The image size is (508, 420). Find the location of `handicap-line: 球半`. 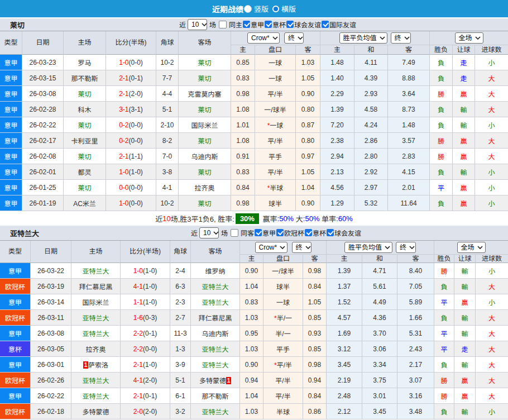

handicap-line: 球半 is located at coordinates (284, 287).